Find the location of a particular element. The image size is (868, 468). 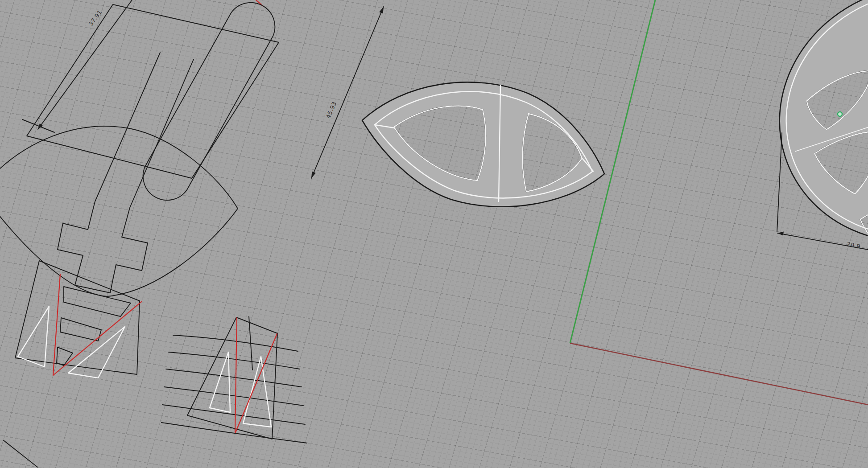

boundary-curve is located at coordinates (78, 317).